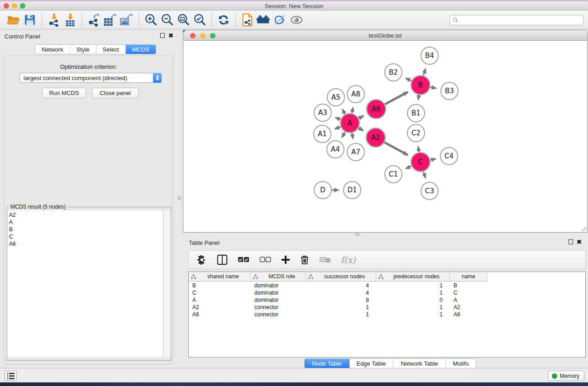  Describe the element at coordinates (461, 363) in the screenshot. I see `tab-motifs: Motifs` at that location.